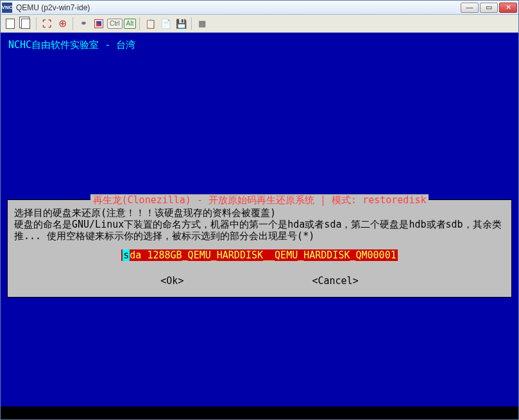  What do you see at coordinates (150, 24) in the screenshot?
I see `clipboard-icon: 📋` at bounding box center [150, 24].